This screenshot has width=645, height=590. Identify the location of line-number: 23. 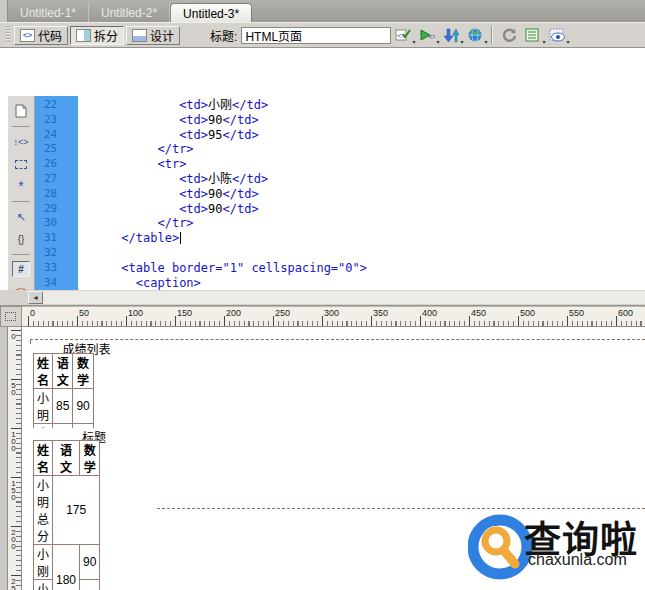
(56, 120).